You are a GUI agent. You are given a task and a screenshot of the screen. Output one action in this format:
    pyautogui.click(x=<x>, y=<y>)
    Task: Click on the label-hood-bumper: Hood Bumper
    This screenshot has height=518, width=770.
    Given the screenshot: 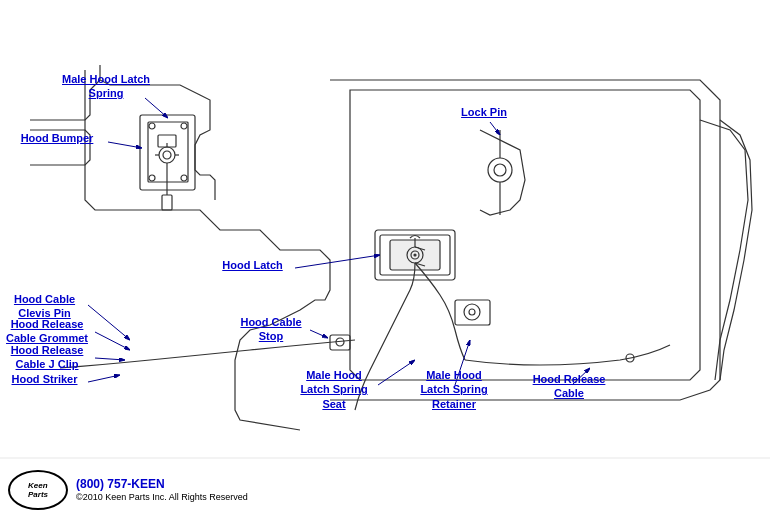 What is the action you would take?
    pyautogui.click(x=57, y=138)
    